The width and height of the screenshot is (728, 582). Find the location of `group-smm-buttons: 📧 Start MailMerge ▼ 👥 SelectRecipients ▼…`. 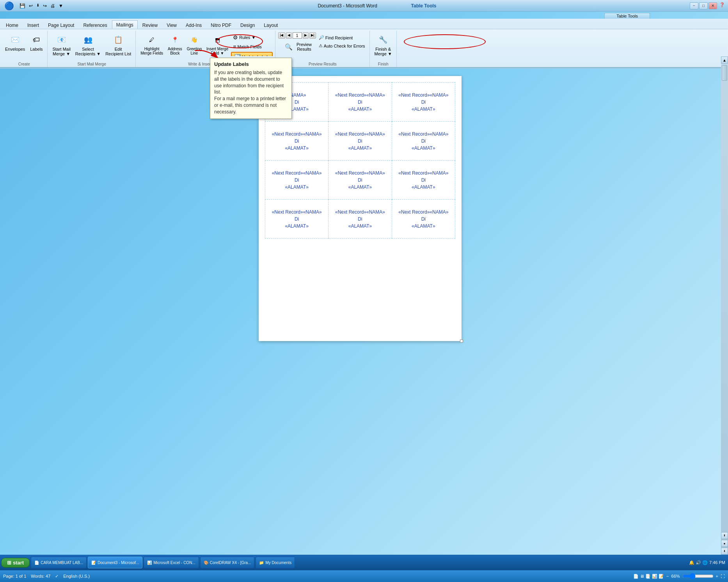

group-smm-buttons: 📧 Start MailMerge ▼ 👥 SelectRecipients ▼… is located at coordinates (92, 46).